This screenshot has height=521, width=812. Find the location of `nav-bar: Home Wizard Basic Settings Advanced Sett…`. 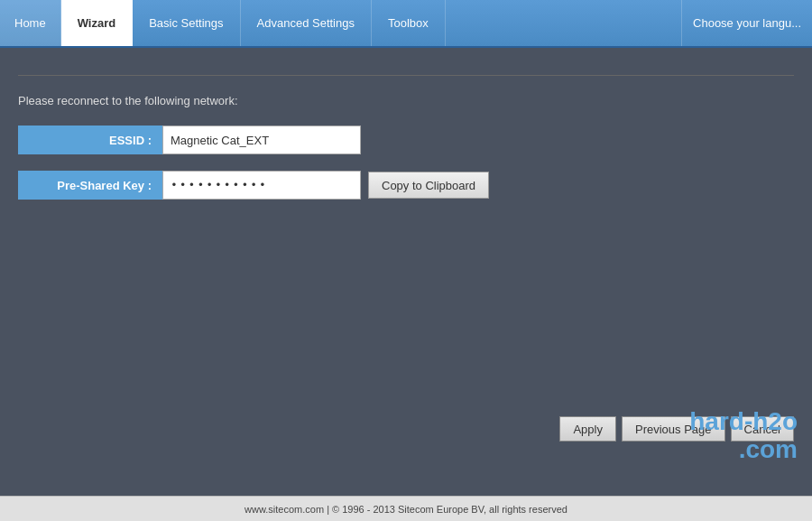

nav-bar: Home Wizard Basic Settings Advanced Sett… is located at coordinates (406, 23).